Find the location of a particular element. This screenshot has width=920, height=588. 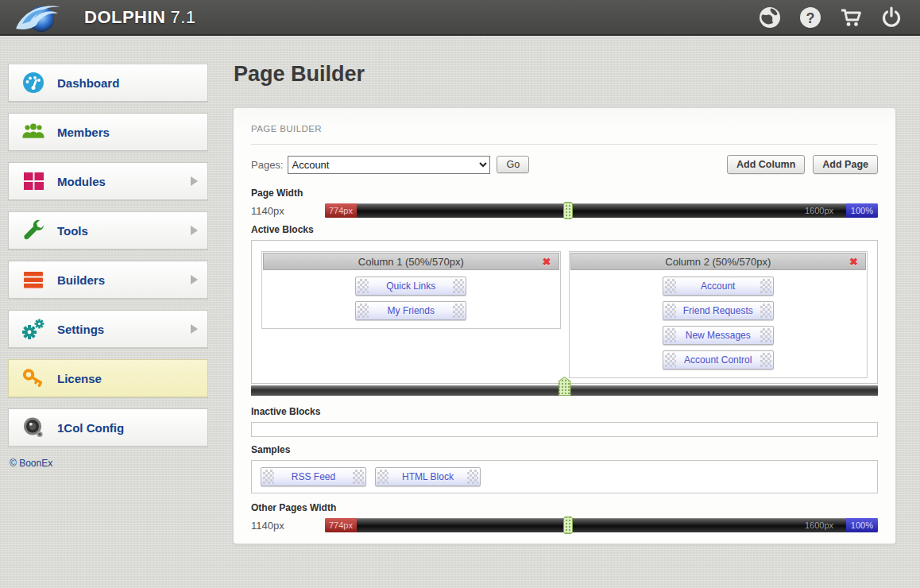

sidebar-item-label: Dashboard is located at coordinates (88, 83).